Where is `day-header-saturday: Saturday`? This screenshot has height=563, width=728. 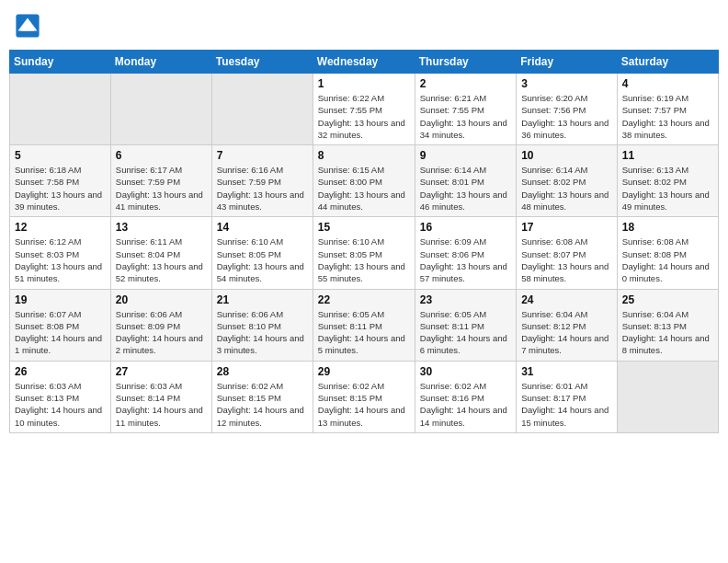 day-header-saturday: Saturday is located at coordinates (667, 63).